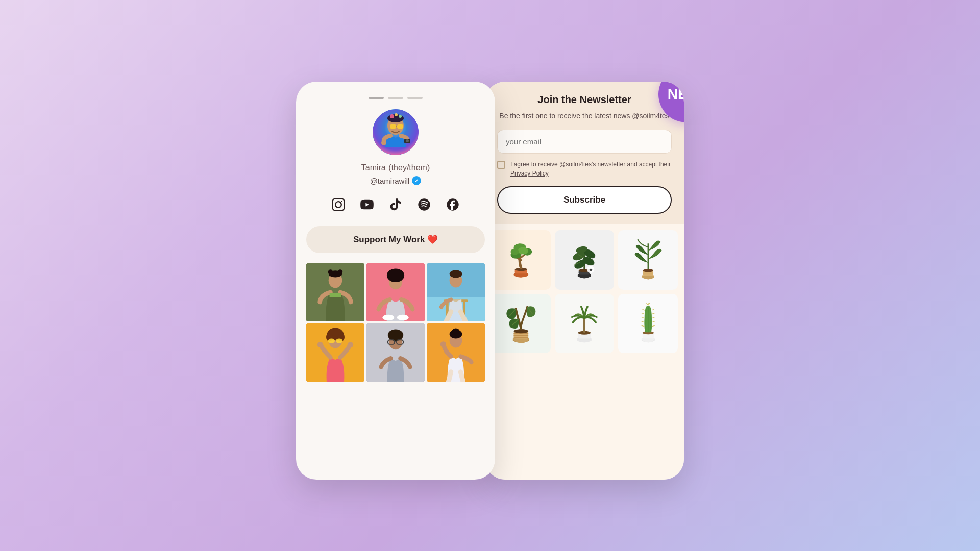 Image resolution: width=980 pixels, height=551 pixels. I want to click on email-input, so click(584, 142).